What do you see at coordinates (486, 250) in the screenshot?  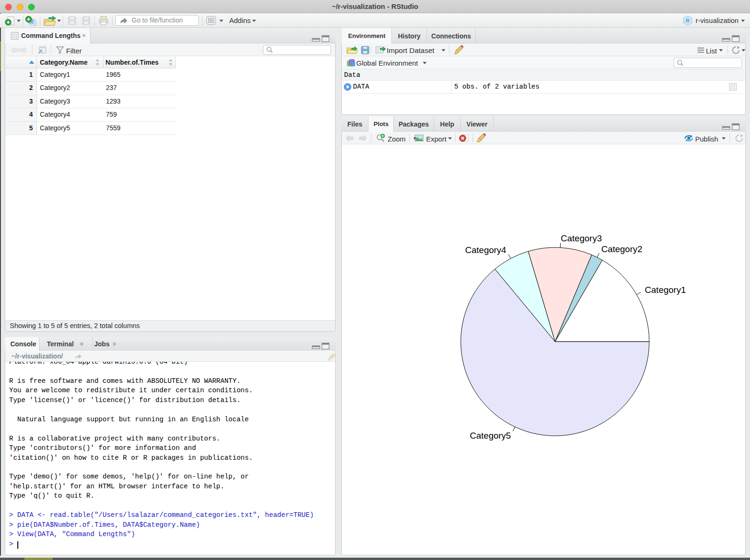 I see `svg-text: Category4` at bounding box center [486, 250].